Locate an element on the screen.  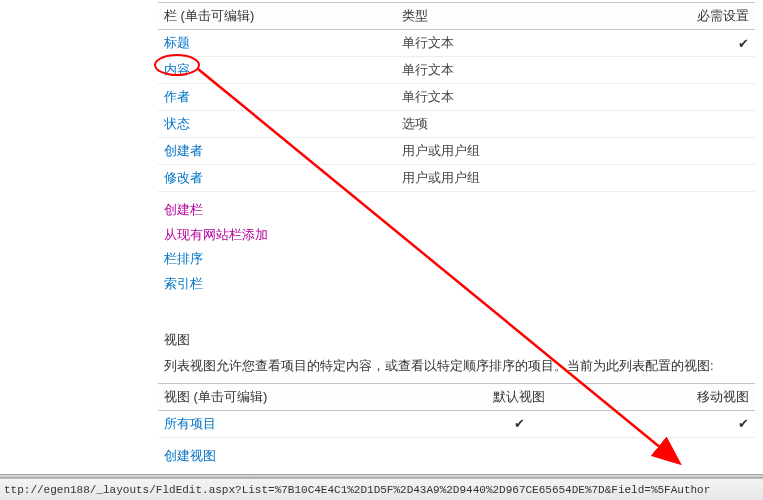
column-required-cell: ✔ is located at coordinates (680, 44).